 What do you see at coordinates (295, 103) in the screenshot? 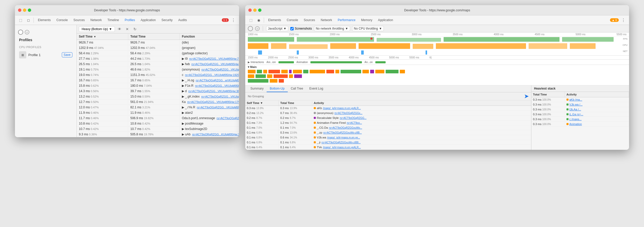
I see `ath-total-time: Total Time` at bounding box center [295, 103].